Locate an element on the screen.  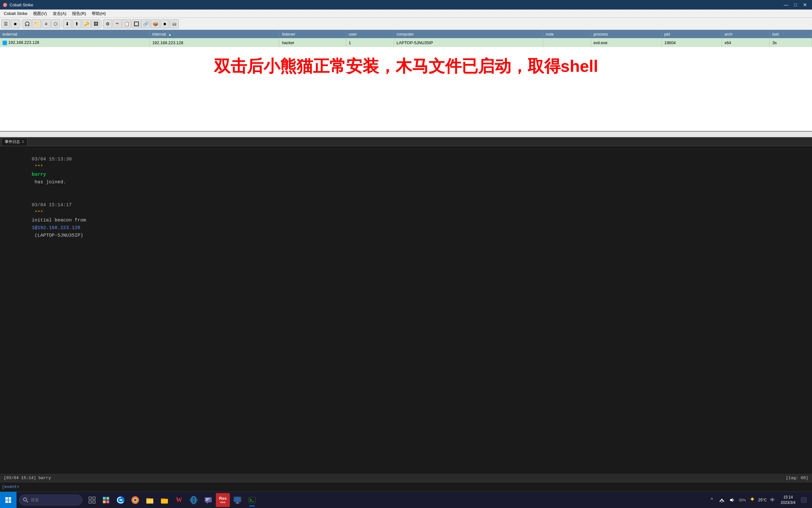
toolbar-btn-screenshots: 🖼 is located at coordinates (96, 24).